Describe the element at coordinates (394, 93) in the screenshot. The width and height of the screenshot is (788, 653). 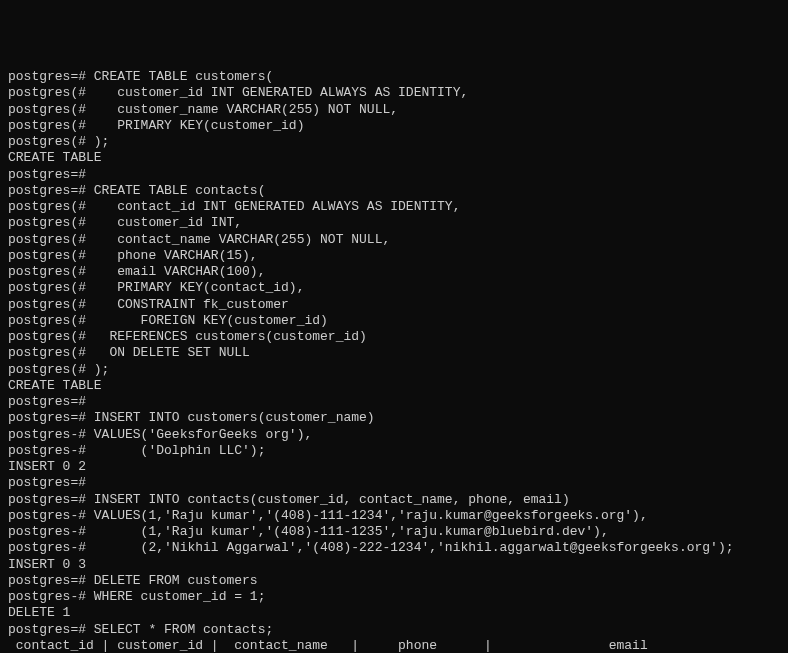
I see `terminal-line: postgres(# customer_id INT GENERATED ALW…` at that location.